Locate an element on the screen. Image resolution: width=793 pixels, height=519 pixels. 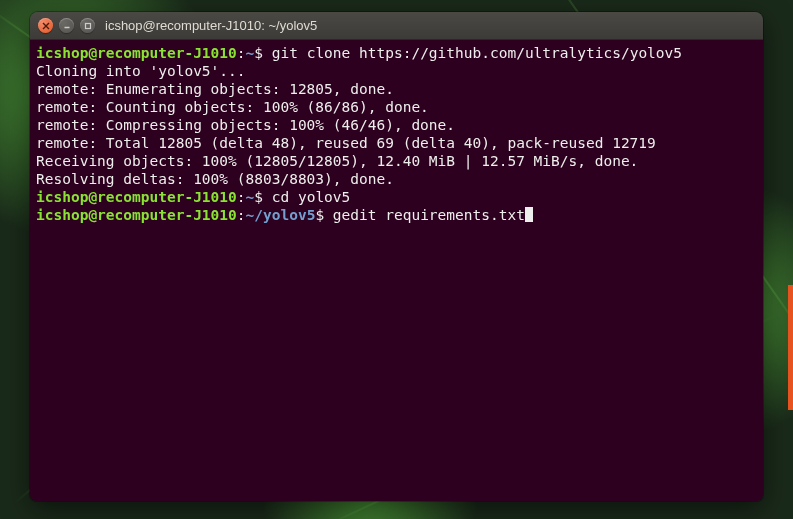
output-line: remote: Counting objects: 100% (86/86), … is located at coordinates (232, 107).